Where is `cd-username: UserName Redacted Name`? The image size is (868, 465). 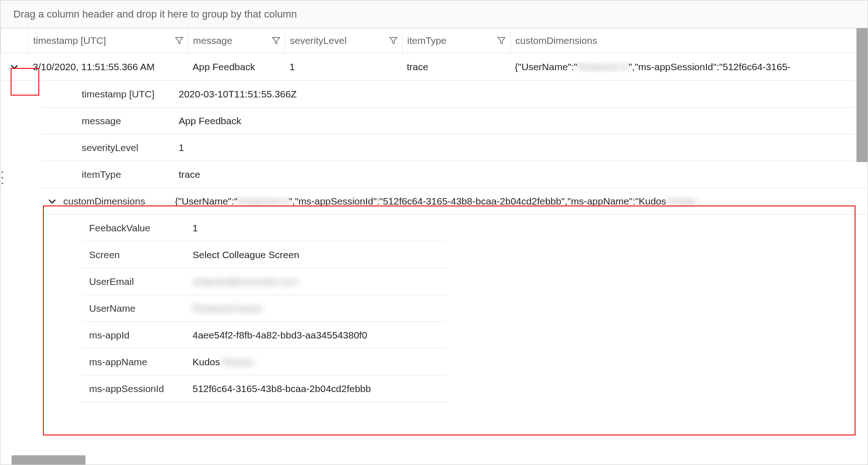
cd-username: UserName Redacted Name is located at coordinates (264, 308).